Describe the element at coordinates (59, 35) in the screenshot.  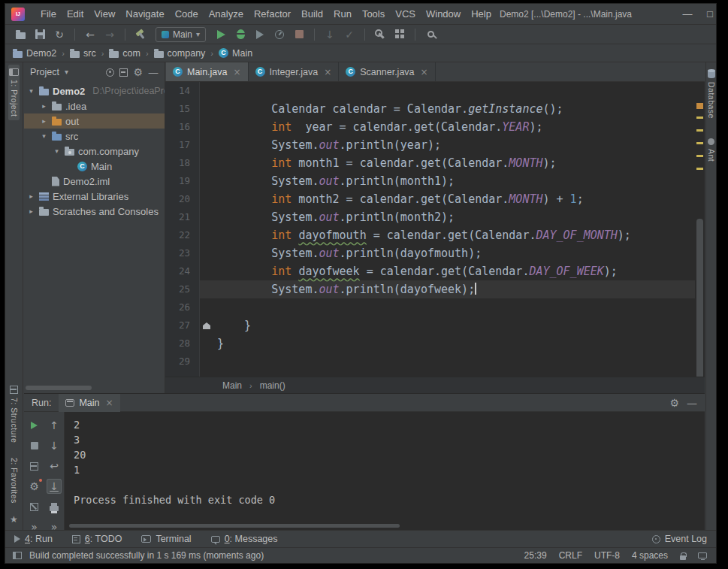
I see `synchronize-button: ↻` at that location.